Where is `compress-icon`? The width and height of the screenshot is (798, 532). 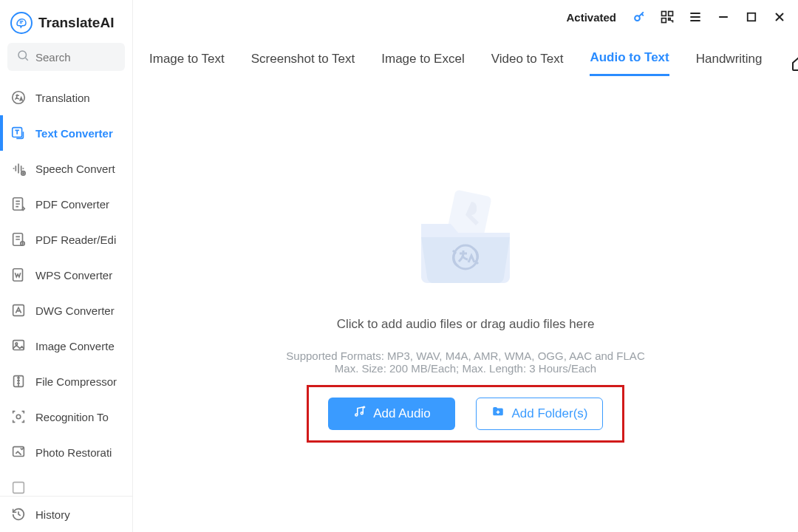 compress-icon is located at coordinates (18, 381).